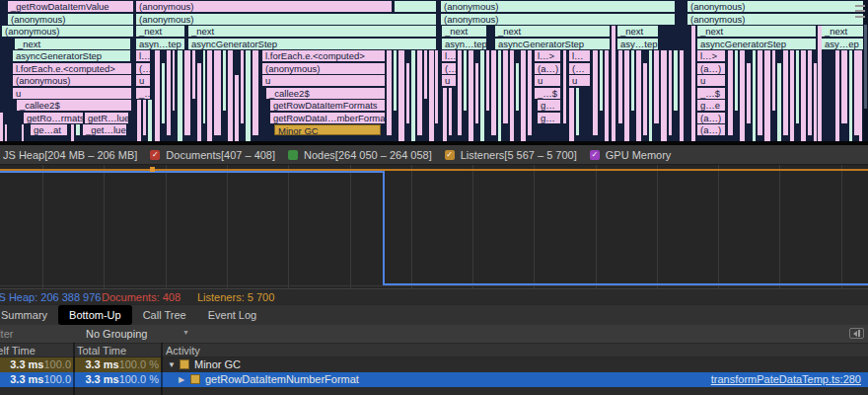  What do you see at coordinates (464, 43) in the screenshot?
I see `flame-bar-asyn-tep: asyn…tep` at bounding box center [464, 43].